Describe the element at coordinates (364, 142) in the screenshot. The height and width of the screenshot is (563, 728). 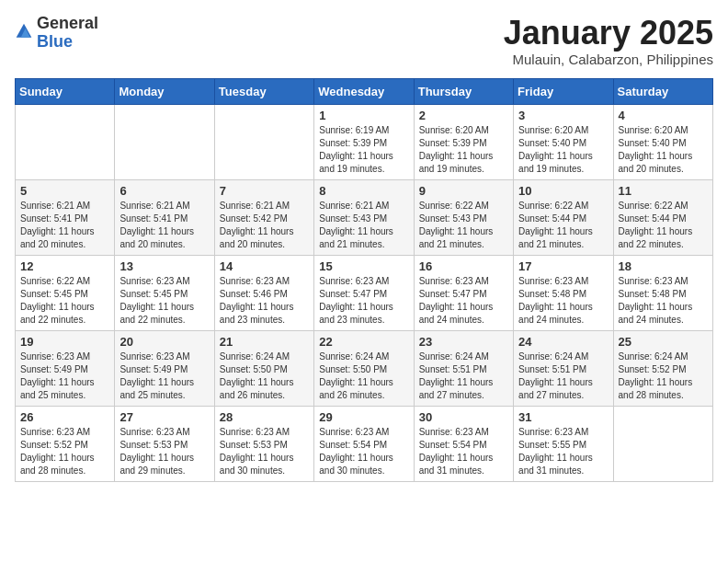
I see `week-row-1: 1Sunrise: 6:19 AM Sunset: 5:39 PM Daylig…` at that location.